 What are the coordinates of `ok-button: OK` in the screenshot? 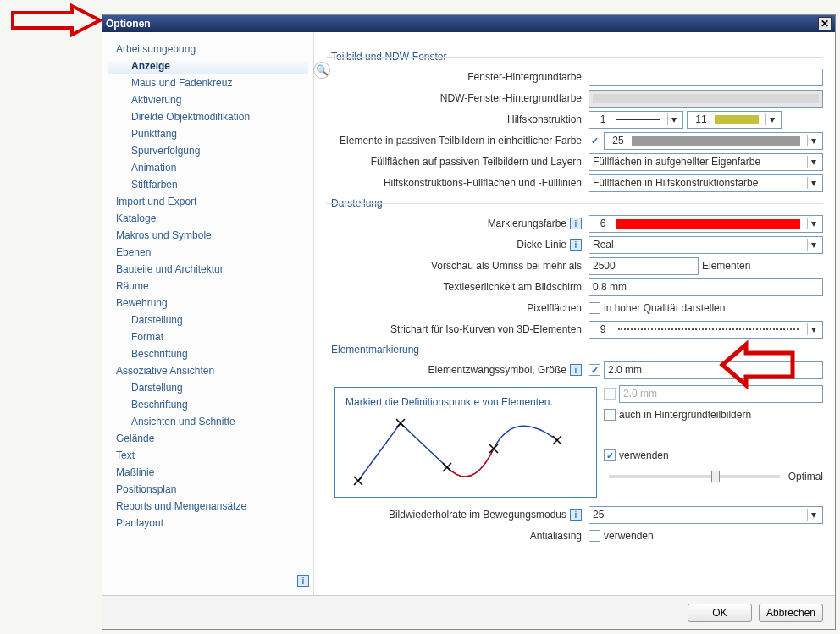 It's located at (720, 613).